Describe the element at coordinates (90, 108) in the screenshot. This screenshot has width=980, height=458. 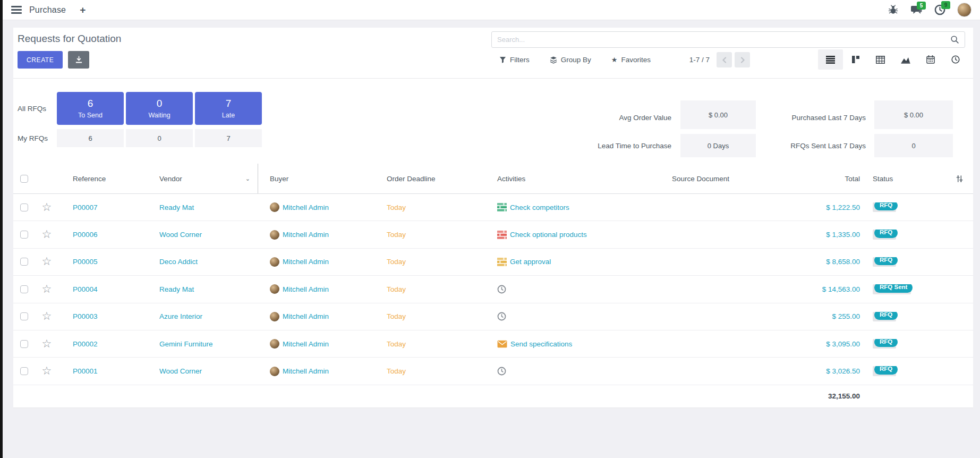
I see `kpi-to-send: 6 To Send` at that location.